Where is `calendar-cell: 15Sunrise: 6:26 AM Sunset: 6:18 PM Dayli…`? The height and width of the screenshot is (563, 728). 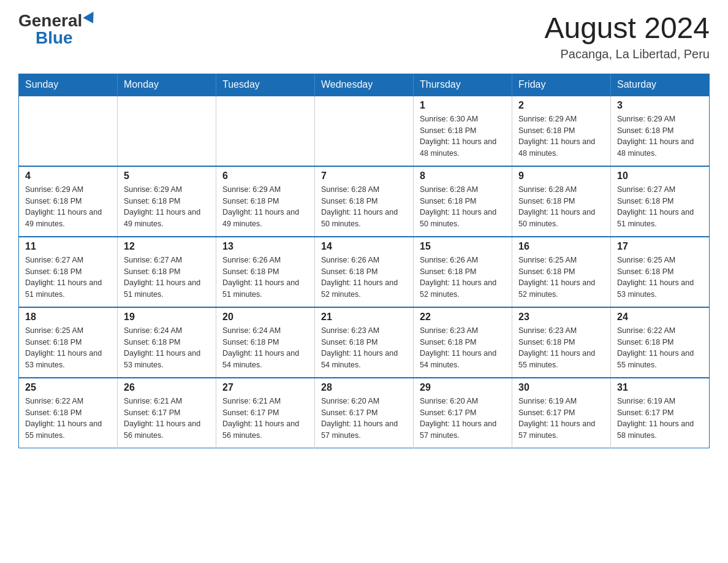
calendar-cell: 15Sunrise: 6:26 AM Sunset: 6:18 PM Dayli… is located at coordinates (463, 272).